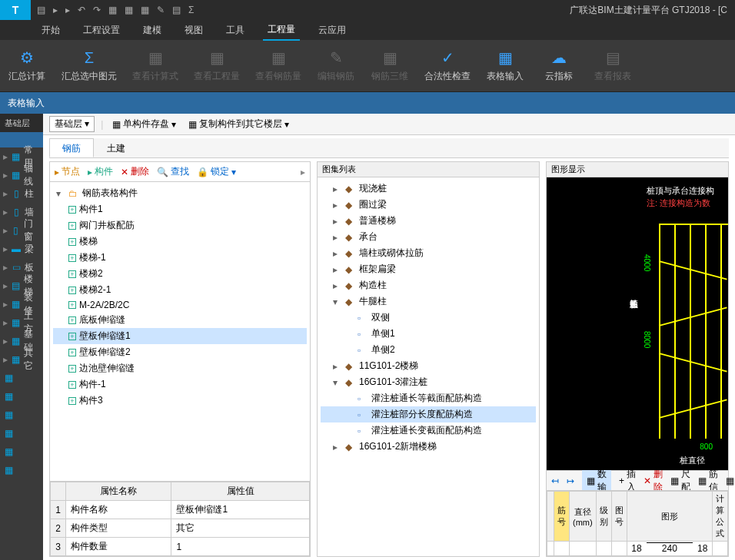 This screenshot has width=735, height=560. What do you see at coordinates (428, 204) in the screenshot?
I see `atlas-item: ▸◆圈过梁` at bounding box center [428, 204].